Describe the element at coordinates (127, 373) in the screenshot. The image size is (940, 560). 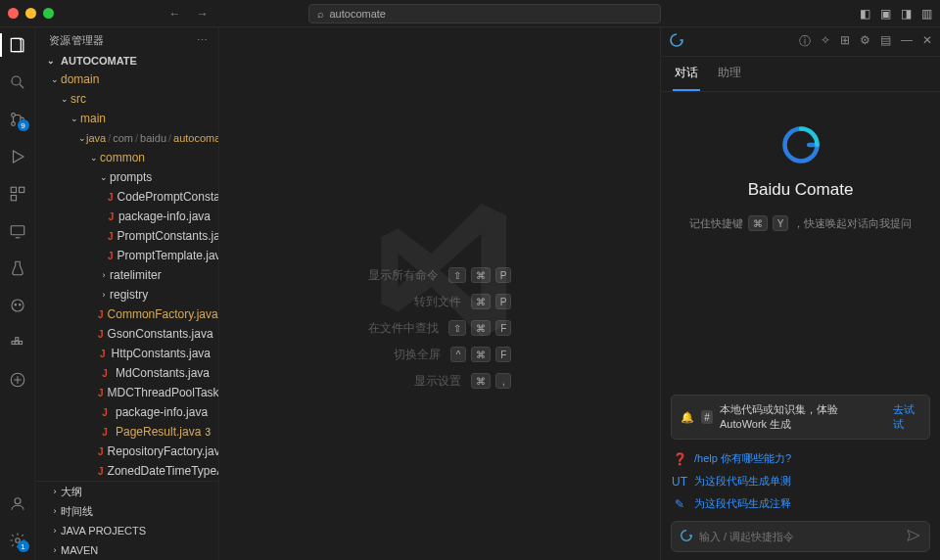
I see `file-item: JMdConstants.java` at that location.